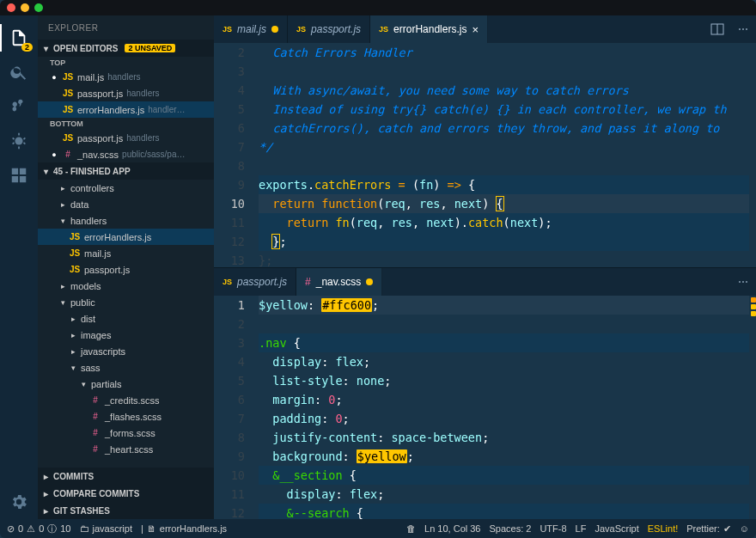 Image resolution: width=756 pixels, height=538 pixels. What do you see at coordinates (125, 303) in the screenshot?
I see `folder-row: ▾public` at bounding box center [125, 303].